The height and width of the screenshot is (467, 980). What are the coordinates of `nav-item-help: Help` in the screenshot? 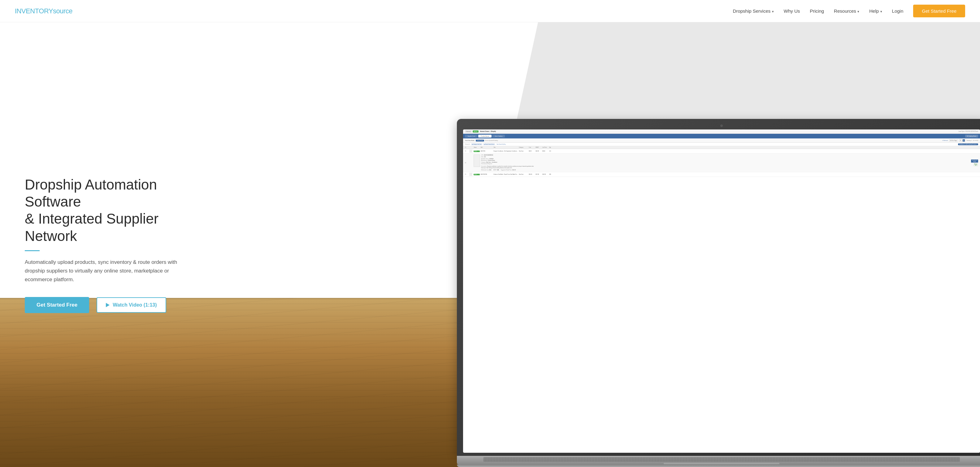 It's located at (876, 11).